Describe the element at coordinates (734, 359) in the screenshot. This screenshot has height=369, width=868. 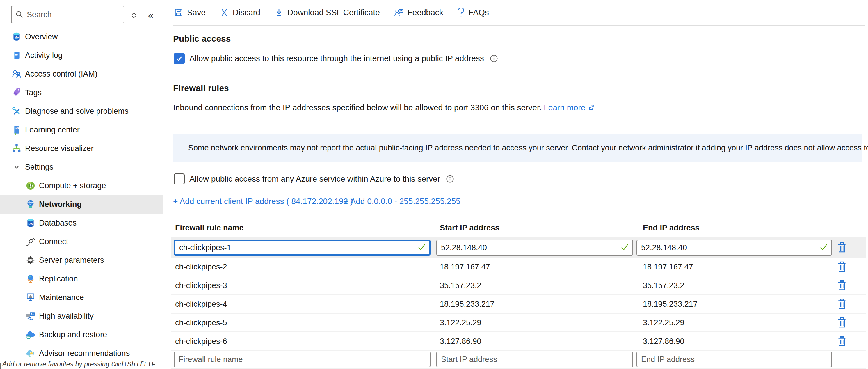
I see `new-end-ip-input` at that location.